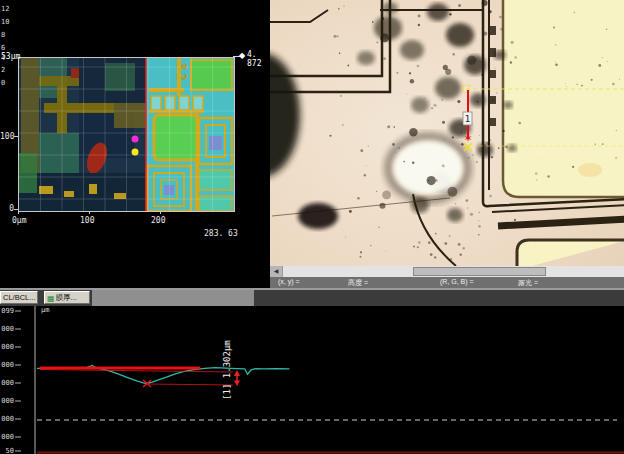 Image resolution: width=624 pixels, height=454 pixels. What do you see at coordinates (457, 282) in the screenshot?
I see `status-rgb-readout: (R, G, B) =` at bounding box center [457, 282].